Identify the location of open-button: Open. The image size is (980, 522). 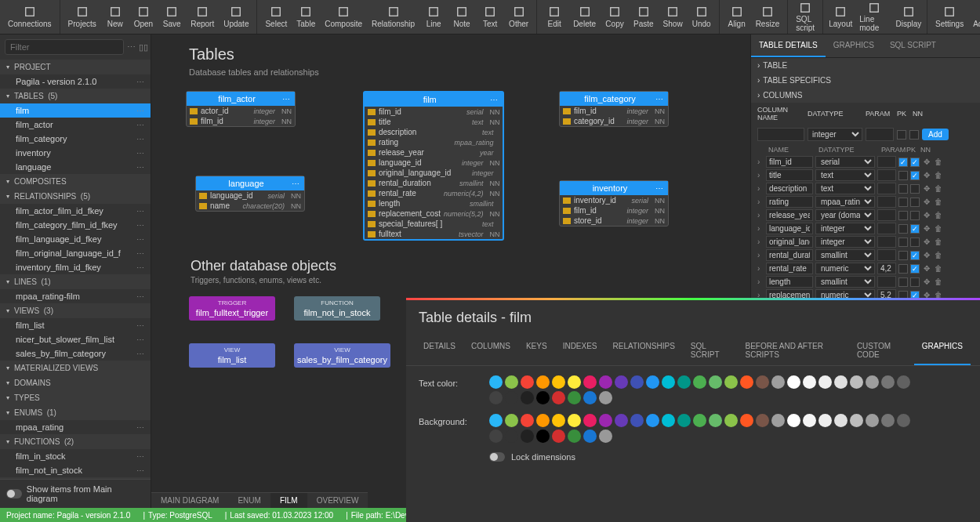
(143, 17).